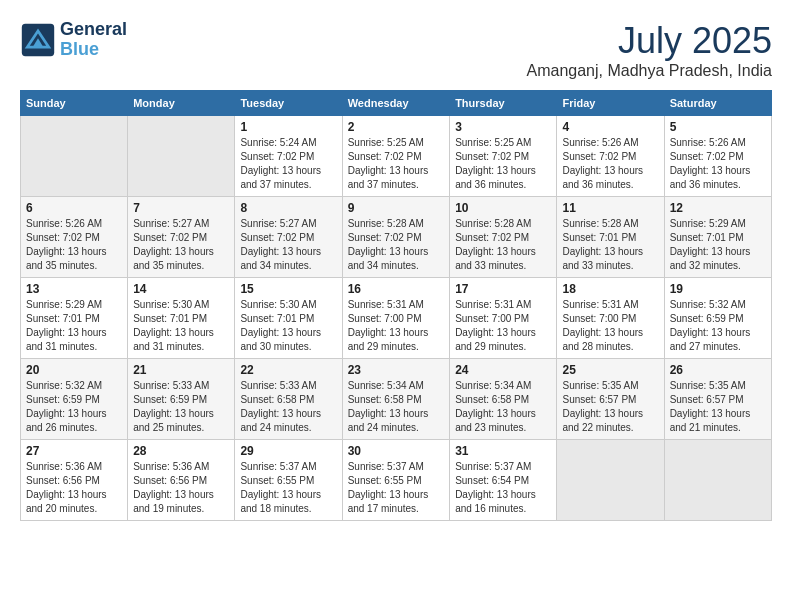 The width and height of the screenshot is (792, 612). What do you see at coordinates (503, 370) in the screenshot?
I see `day-number: 24` at bounding box center [503, 370].